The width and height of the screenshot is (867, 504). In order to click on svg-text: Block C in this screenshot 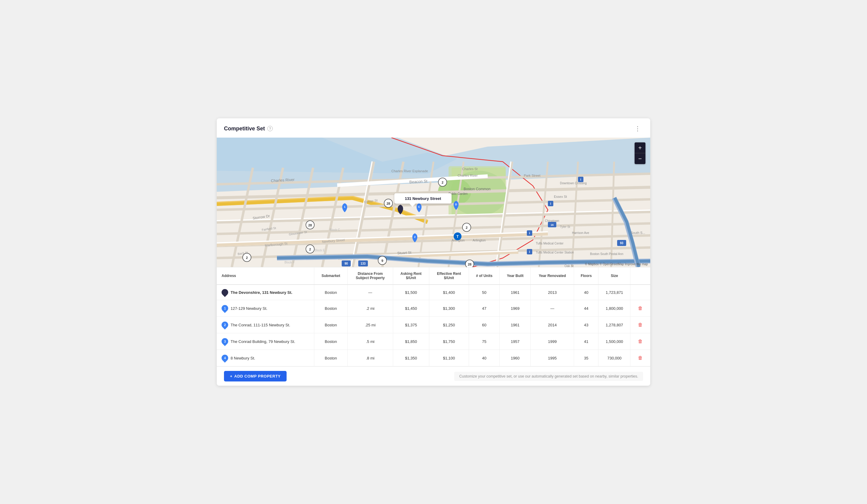, I will do `click(335, 230)`.